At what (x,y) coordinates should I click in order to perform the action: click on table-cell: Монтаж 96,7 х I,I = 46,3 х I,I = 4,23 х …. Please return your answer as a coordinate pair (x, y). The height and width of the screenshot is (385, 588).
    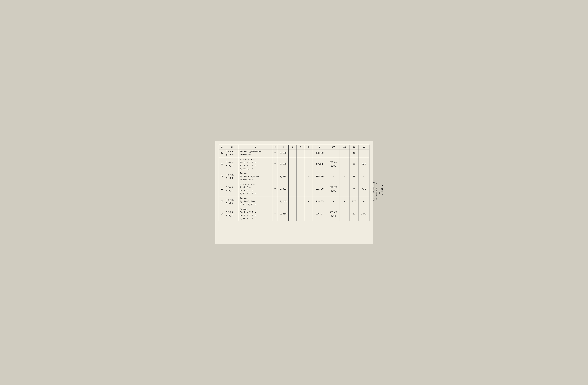
    Looking at the image, I should click on (255, 214).